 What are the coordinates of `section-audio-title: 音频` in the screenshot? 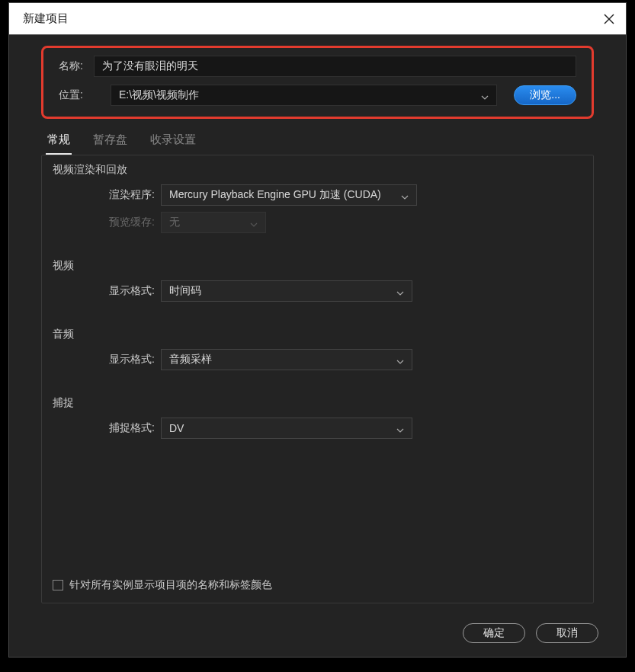 It's located at (317, 334).